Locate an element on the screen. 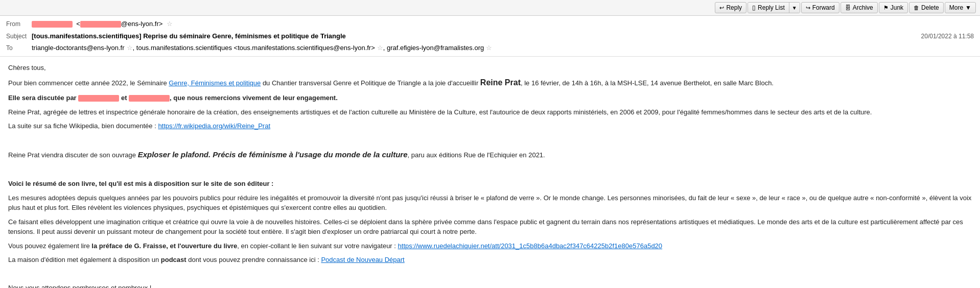 The image size is (980, 288). para9: Vous pouvez également lire la préface de… is located at coordinates (490, 246).